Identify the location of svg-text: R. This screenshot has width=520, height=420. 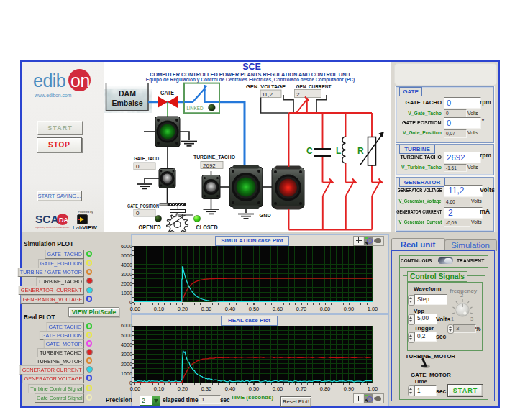
(361, 151).